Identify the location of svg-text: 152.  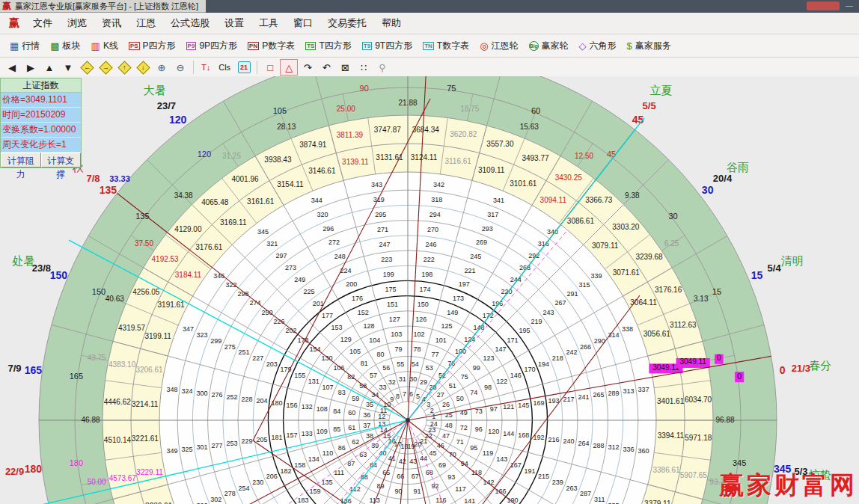
(364, 313).